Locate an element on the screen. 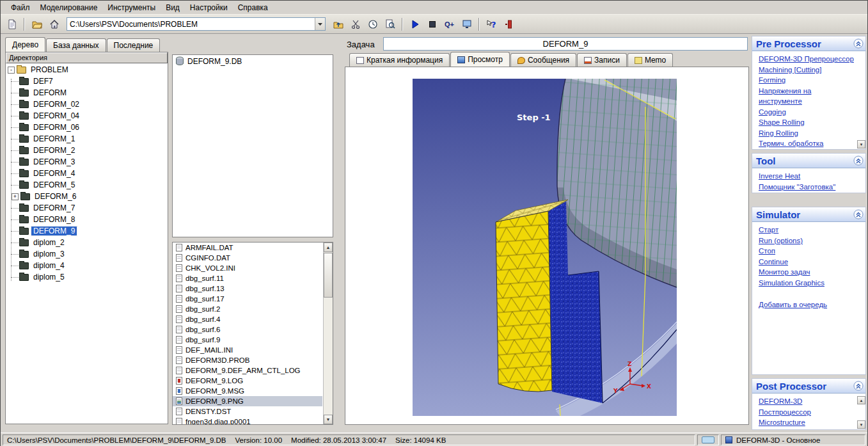  tree-column-header: Директория is located at coordinates (87, 58).